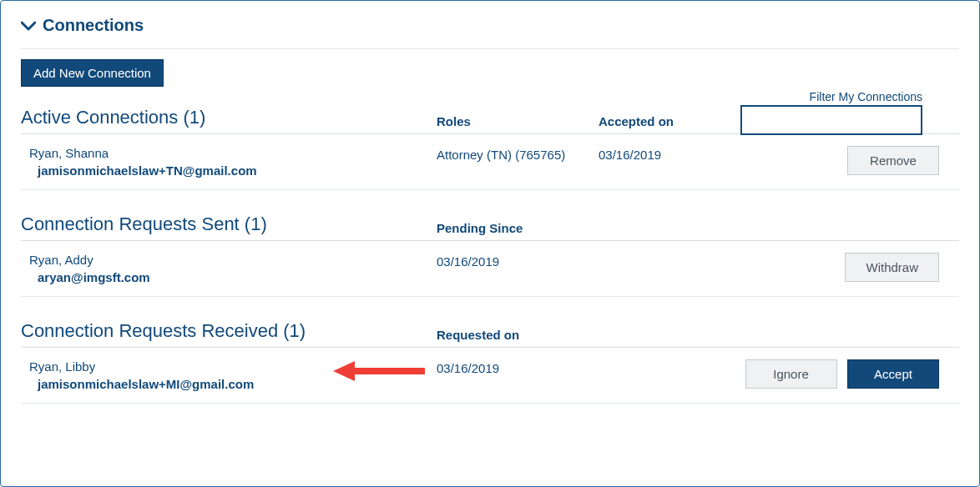 The width and height of the screenshot is (980, 487). I want to click on actions-cell: Withdraw, so click(850, 267).